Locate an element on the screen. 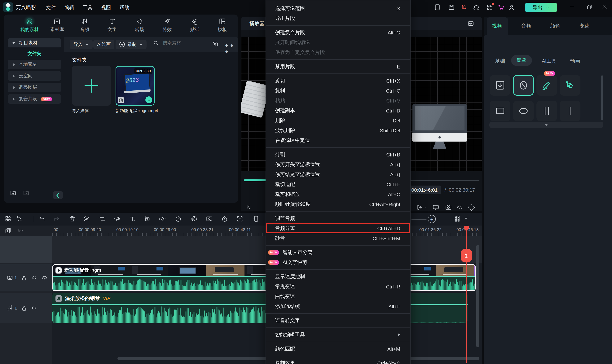 The image size is (612, 364). chroma-key-icon is located at coordinates (209, 219).